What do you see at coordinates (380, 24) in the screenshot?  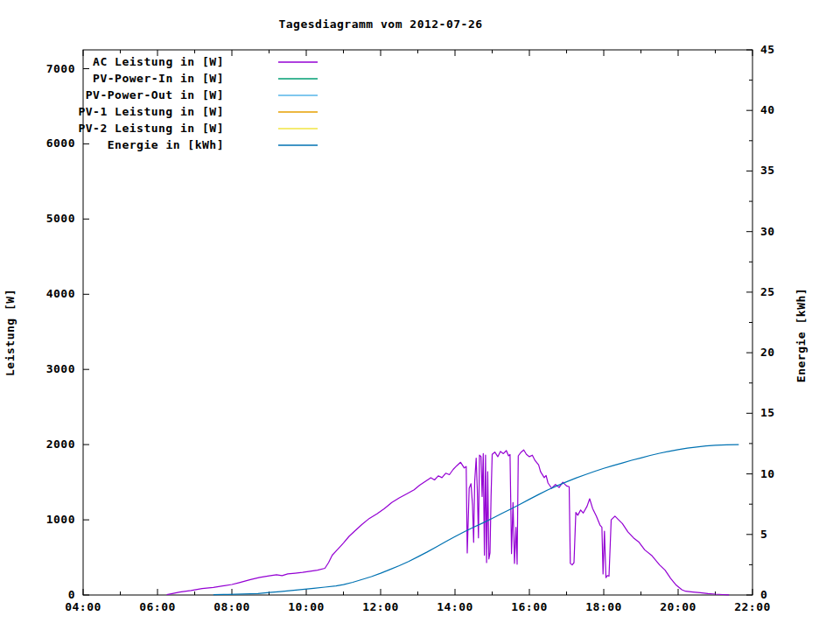 I see `chart-title: Tagesdiagramm vom 2012-07-26` at bounding box center [380, 24].